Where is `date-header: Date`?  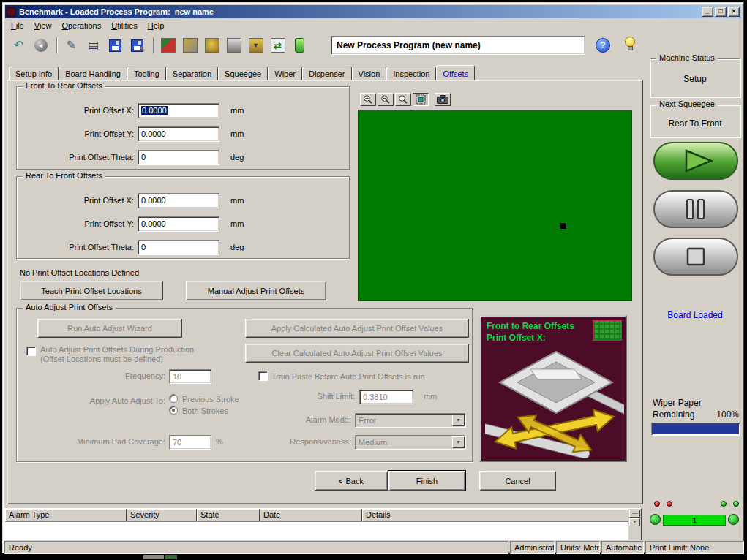 date-header: Date is located at coordinates (311, 515).